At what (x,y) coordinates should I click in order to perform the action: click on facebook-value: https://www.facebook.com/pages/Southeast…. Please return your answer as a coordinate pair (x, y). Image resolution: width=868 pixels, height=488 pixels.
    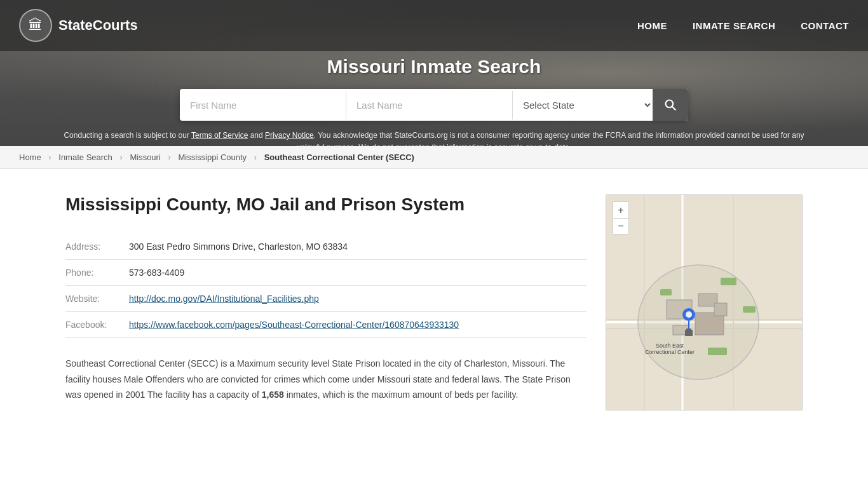
    Looking at the image, I should click on (358, 325).